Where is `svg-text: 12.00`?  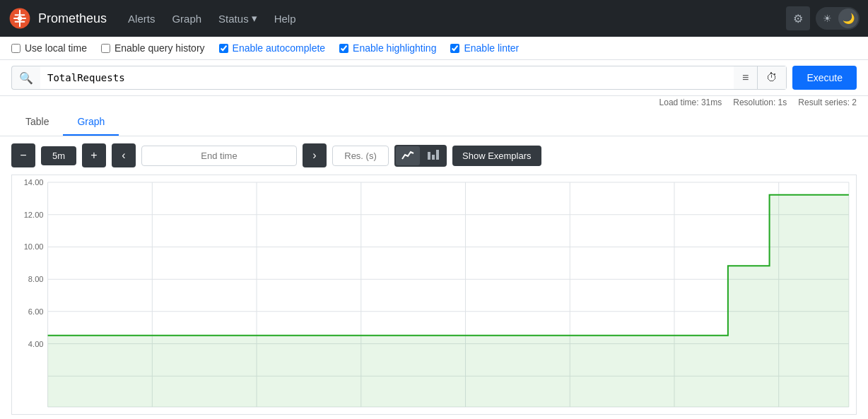
svg-text: 12.00 is located at coordinates (34, 215).